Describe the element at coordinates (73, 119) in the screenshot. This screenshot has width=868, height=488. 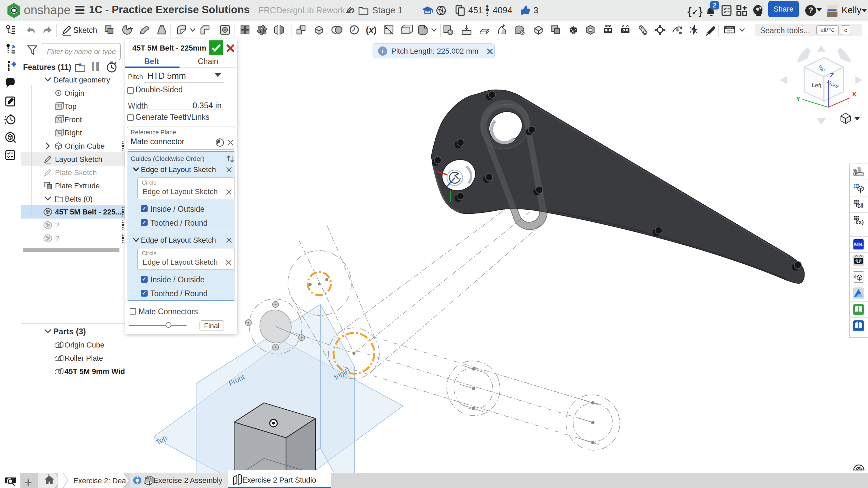
I see `svg-text: Front` at that location.